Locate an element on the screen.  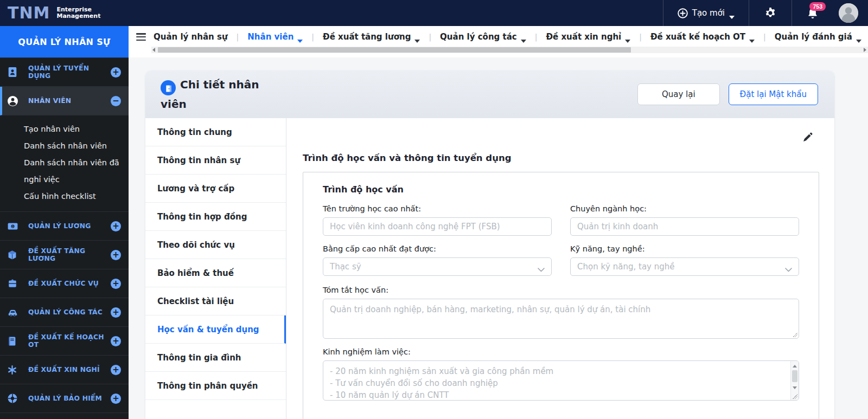
brand: TNM Enterprise Management is located at coordinates (50, 13).